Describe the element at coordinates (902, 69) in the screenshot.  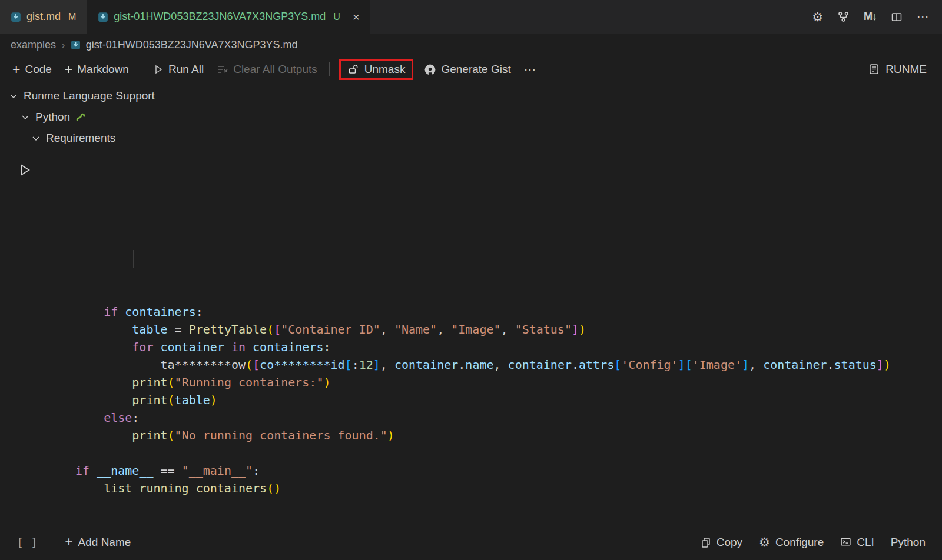
I see `runme-brand-button: RUNME` at that location.